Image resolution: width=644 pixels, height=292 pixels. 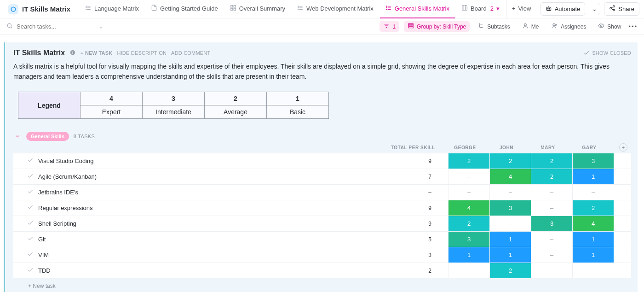 I want to click on table-row: Regular expressions943–2, so click(x=322, y=208).